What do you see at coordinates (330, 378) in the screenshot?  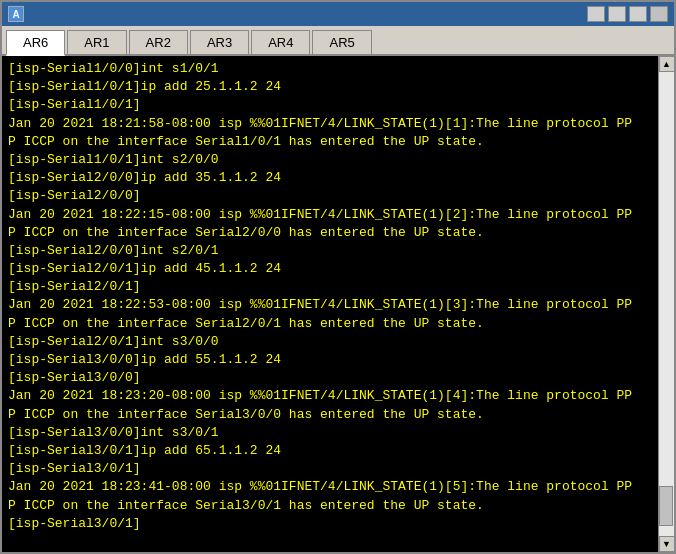 I see `terminal-line: [isp-Serial3/0/0]` at bounding box center [330, 378].